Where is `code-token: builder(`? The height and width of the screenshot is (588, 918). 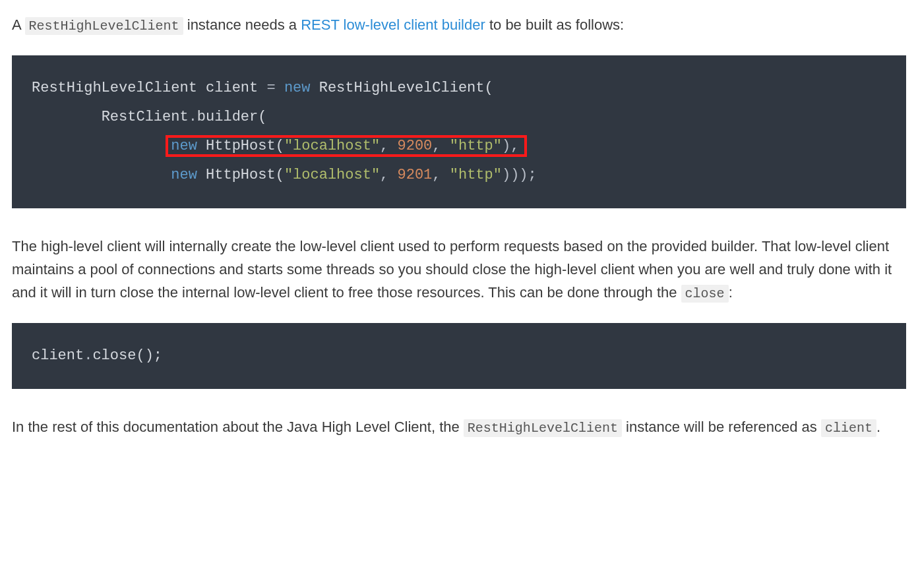 code-token: builder( is located at coordinates (232, 117).